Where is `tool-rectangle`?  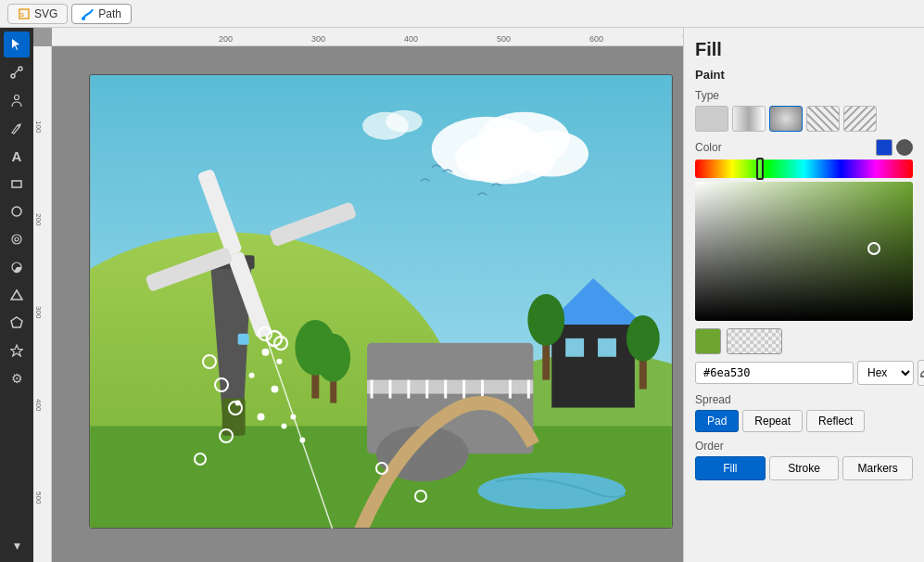 tool-rectangle is located at coordinates (17, 184).